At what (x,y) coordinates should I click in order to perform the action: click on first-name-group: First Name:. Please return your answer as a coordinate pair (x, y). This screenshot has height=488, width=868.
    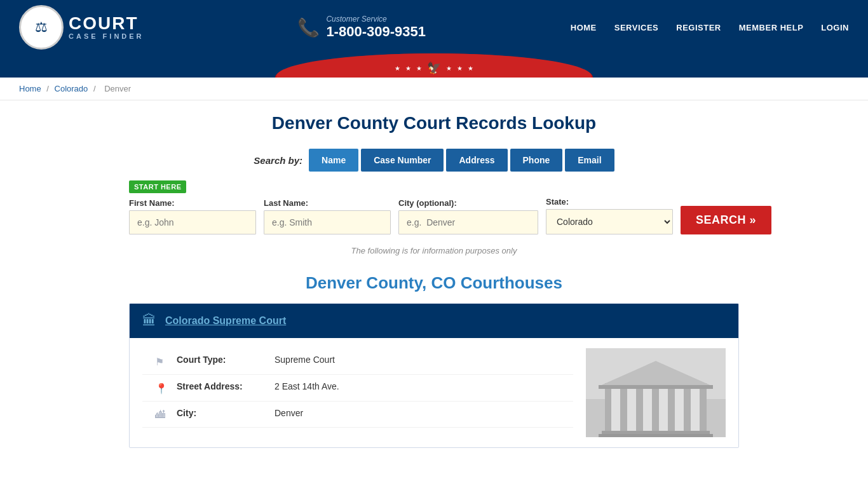
    Looking at the image, I should click on (193, 216).